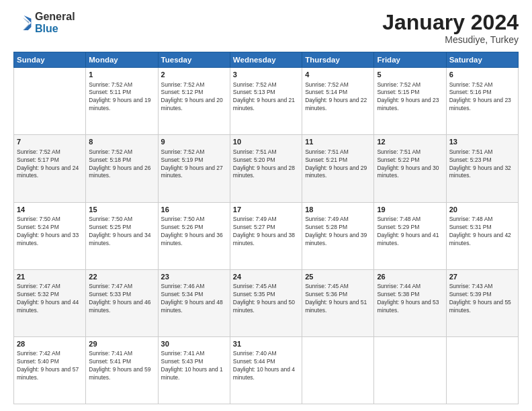 The height and width of the screenshot is (411, 532). I want to click on header-day: Monday, so click(122, 60).